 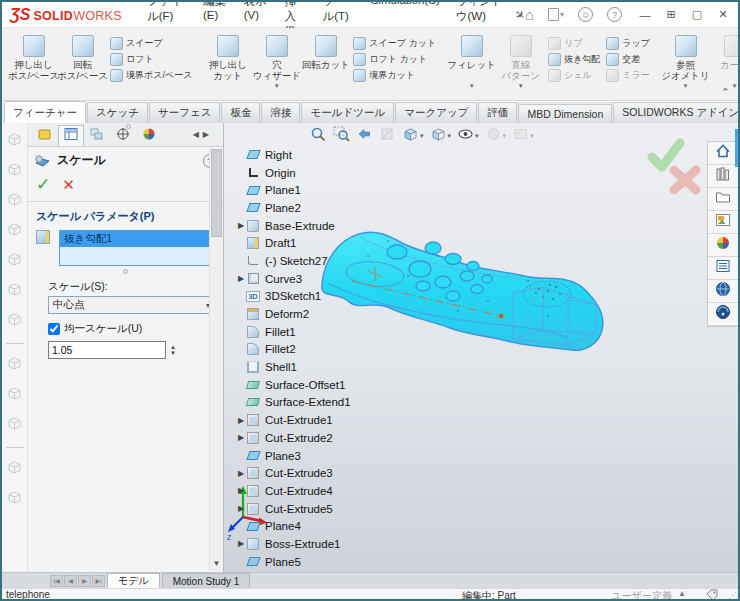 I want to click on tree-item-boss-extrude1: ▶Boss-Extrude1, so click(x=294, y=544).